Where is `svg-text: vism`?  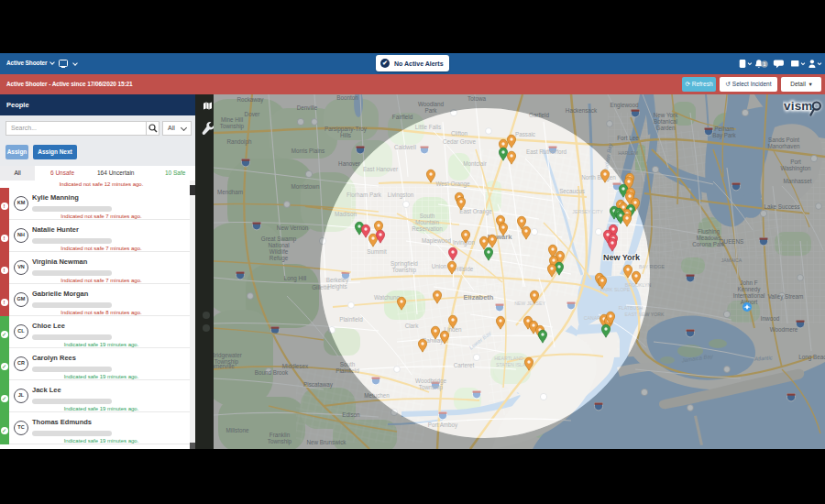
svg-text: vism is located at coordinates (798, 106).